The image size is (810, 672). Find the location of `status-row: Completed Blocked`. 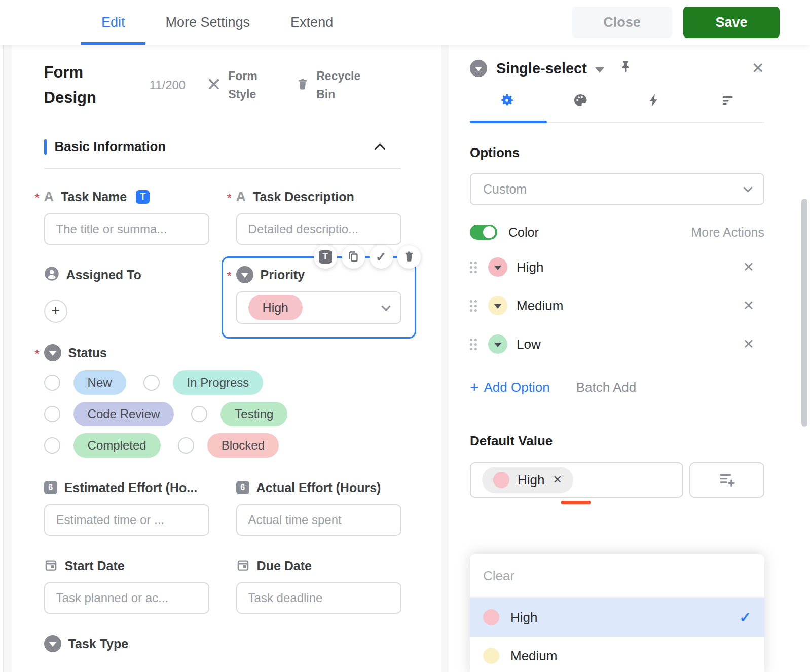

status-row: Completed Blocked is located at coordinates (223, 445).